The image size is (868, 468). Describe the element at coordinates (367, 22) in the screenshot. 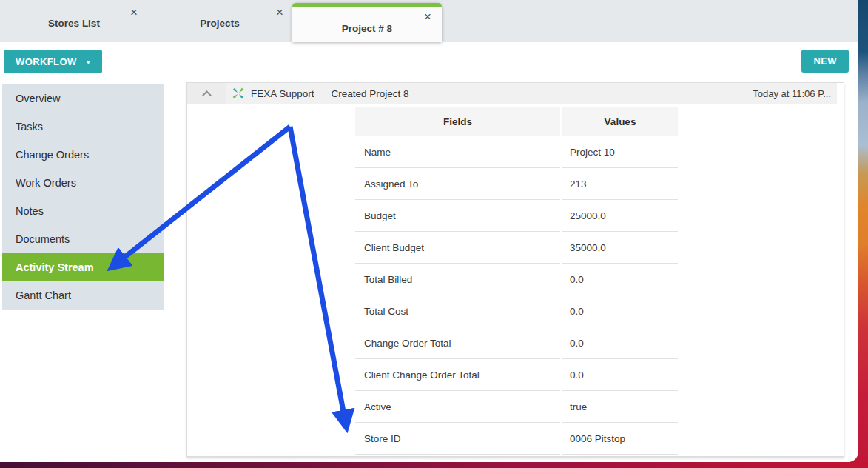

I see `tab-project-8: Project # 8 ×` at that location.